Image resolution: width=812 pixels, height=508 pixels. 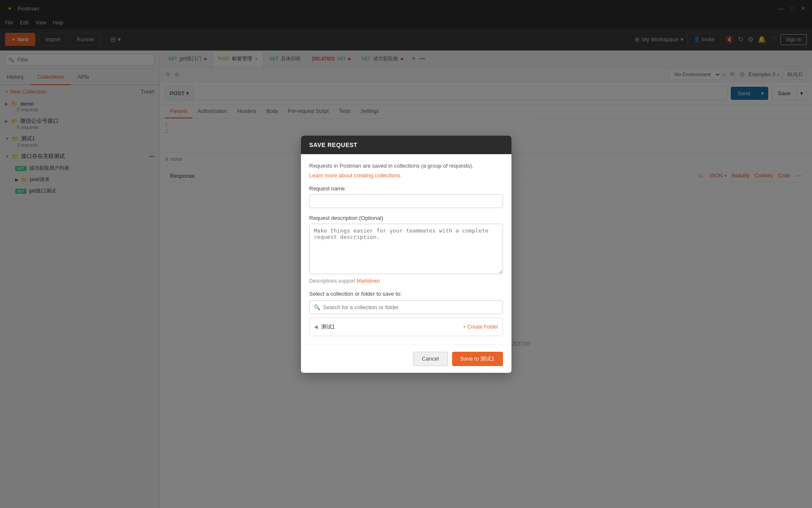 What do you see at coordinates (333, 145) in the screenshot?
I see `modal-title: SAVE REQUEST` at bounding box center [333, 145].